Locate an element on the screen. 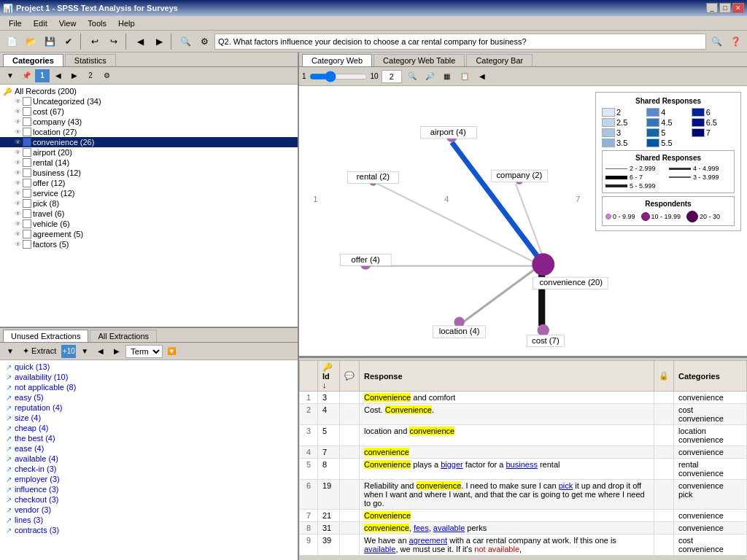 This screenshot has height=560, width=747. check-uncategorized is located at coordinates (27, 101).